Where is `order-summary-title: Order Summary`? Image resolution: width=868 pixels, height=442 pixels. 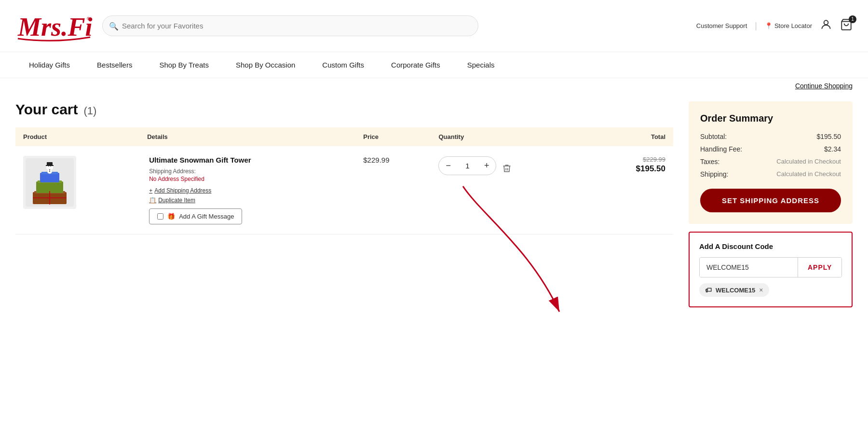
order-summary-title: Order Summary is located at coordinates (771, 119).